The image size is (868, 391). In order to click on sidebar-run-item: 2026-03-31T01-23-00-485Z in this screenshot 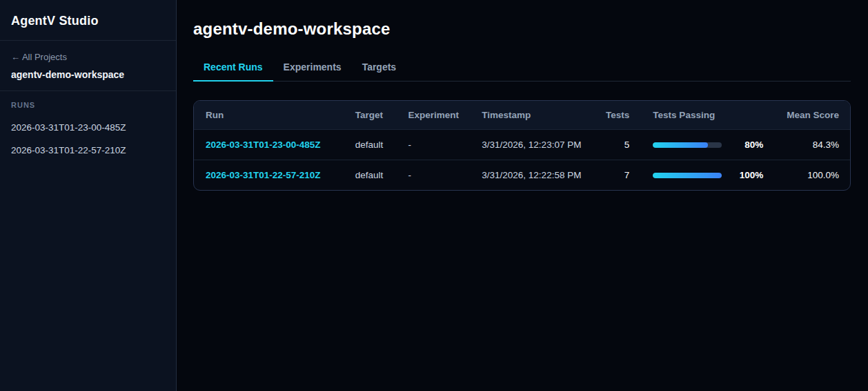, I will do `click(88, 127)`.